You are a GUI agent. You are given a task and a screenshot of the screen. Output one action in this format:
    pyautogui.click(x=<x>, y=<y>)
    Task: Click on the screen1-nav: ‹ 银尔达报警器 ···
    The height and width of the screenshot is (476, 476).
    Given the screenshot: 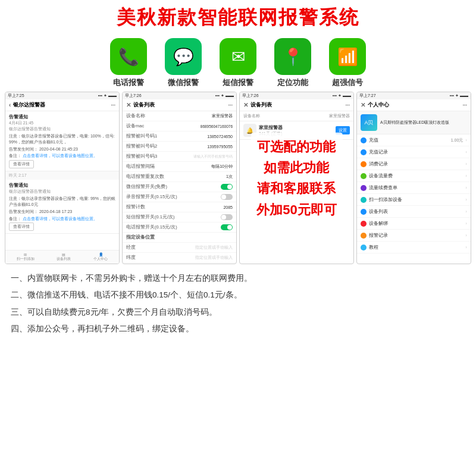 What is the action you would take?
    pyautogui.click(x=62, y=105)
    